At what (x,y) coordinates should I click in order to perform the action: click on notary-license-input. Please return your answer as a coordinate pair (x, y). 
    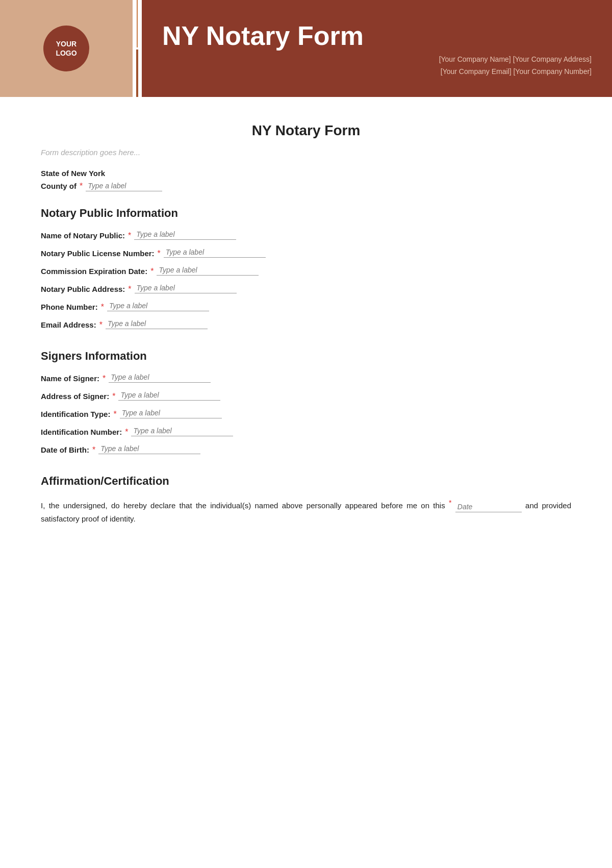
    Looking at the image, I should click on (215, 252).